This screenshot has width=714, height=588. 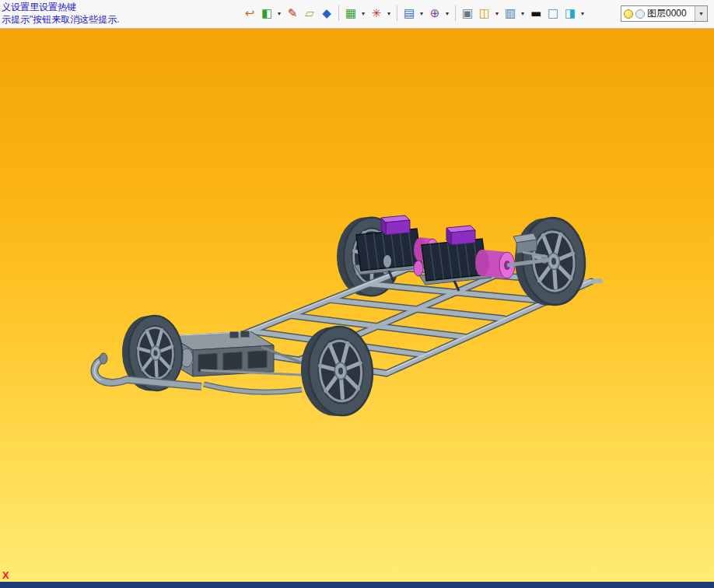 What do you see at coordinates (250, 13) in the screenshot?
I see `exit-sketch-icon: ↩` at bounding box center [250, 13].